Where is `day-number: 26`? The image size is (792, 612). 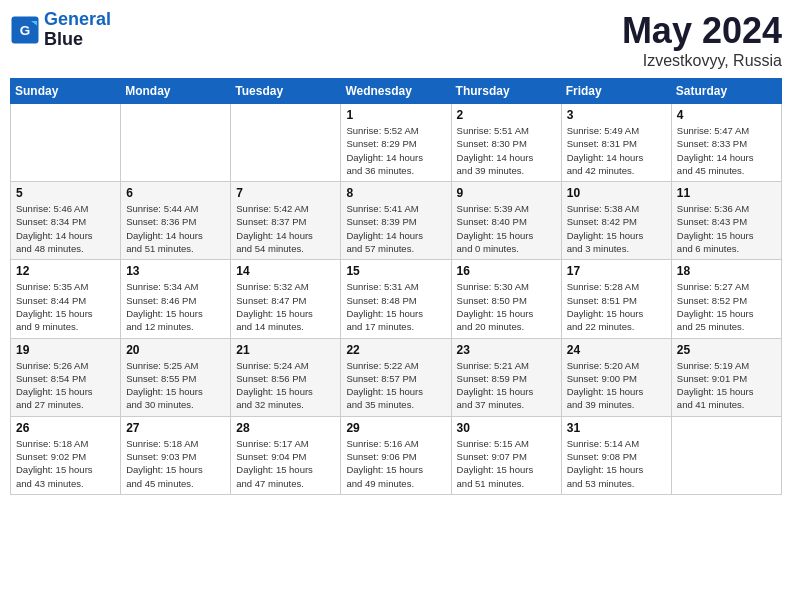 day-number: 26 is located at coordinates (66, 428).